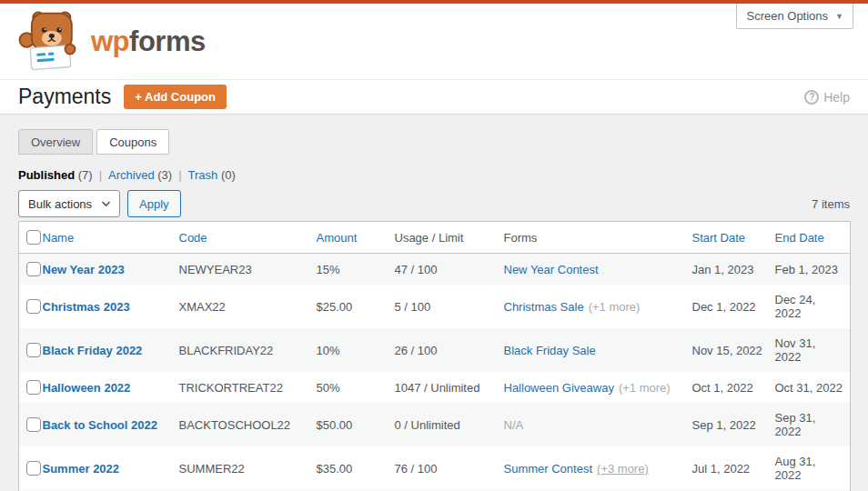 This screenshot has height=491, width=868. I want to click on apply-button-top: Apply, so click(155, 204).